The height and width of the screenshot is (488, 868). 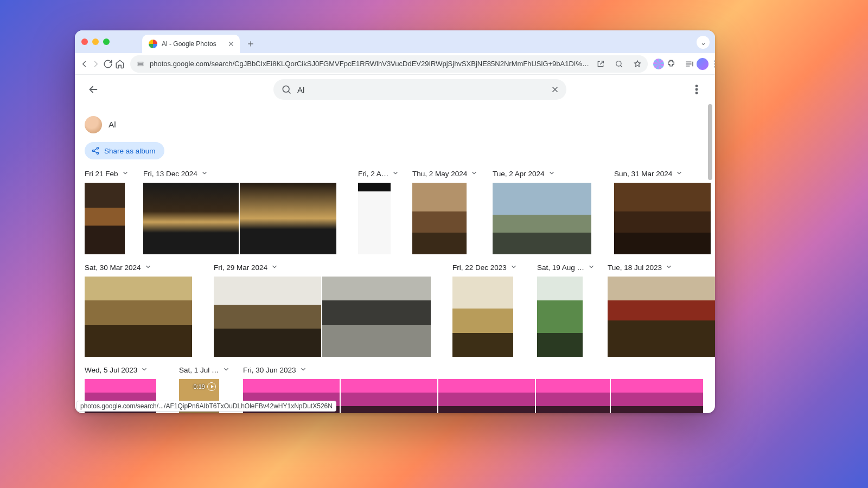 I want to click on minimize-window-button, so click(x=95, y=42).